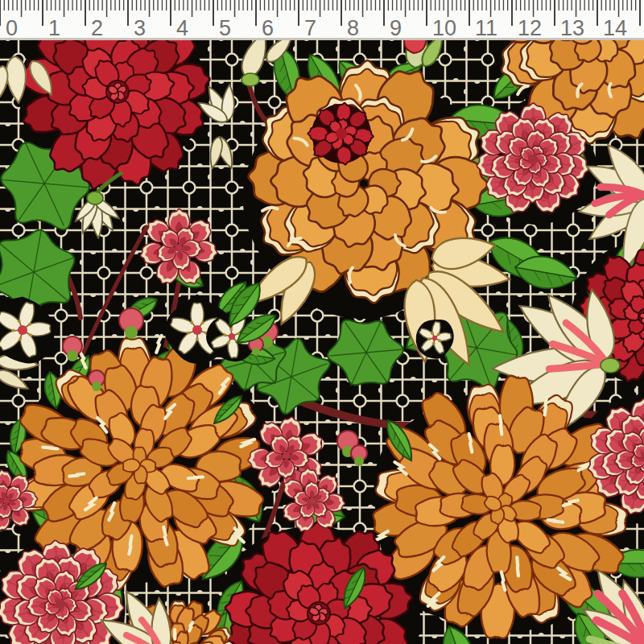 This screenshot has height=644, width=644. What do you see at coordinates (615, 28) in the screenshot?
I see `svg-text: 14` at bounding box center [615, 28].